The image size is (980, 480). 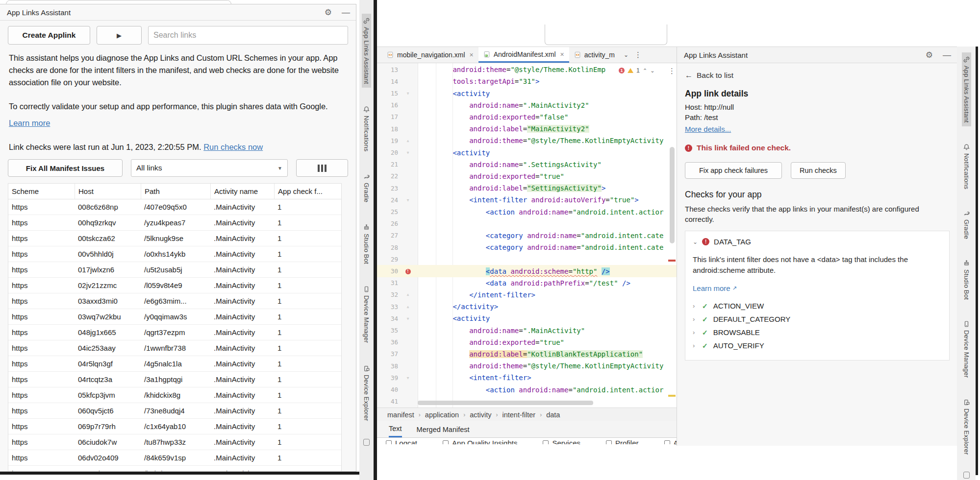 What do you see at coordinates (527, 176) in the screenshot?
I see `code-line-22: 22android:exported="true"` at bounding box center [527, 176].